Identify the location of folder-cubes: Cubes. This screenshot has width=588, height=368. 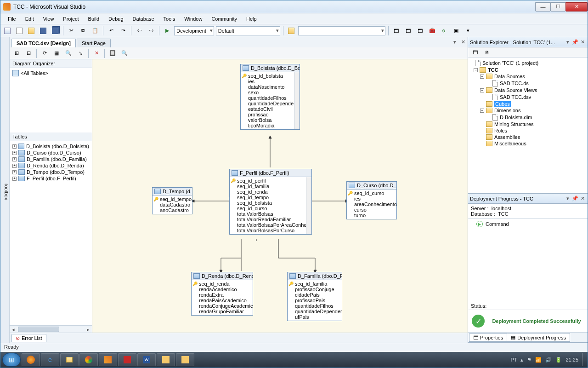
(528, 104).